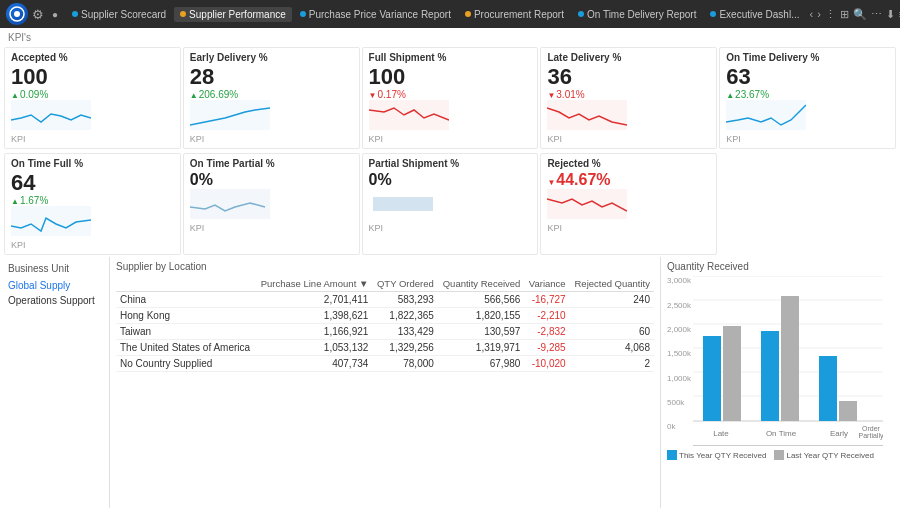  Describe the element at coordinates (824, 455) in the screenshot. I see `legend-previous: Last Year QTY Received` at that location.